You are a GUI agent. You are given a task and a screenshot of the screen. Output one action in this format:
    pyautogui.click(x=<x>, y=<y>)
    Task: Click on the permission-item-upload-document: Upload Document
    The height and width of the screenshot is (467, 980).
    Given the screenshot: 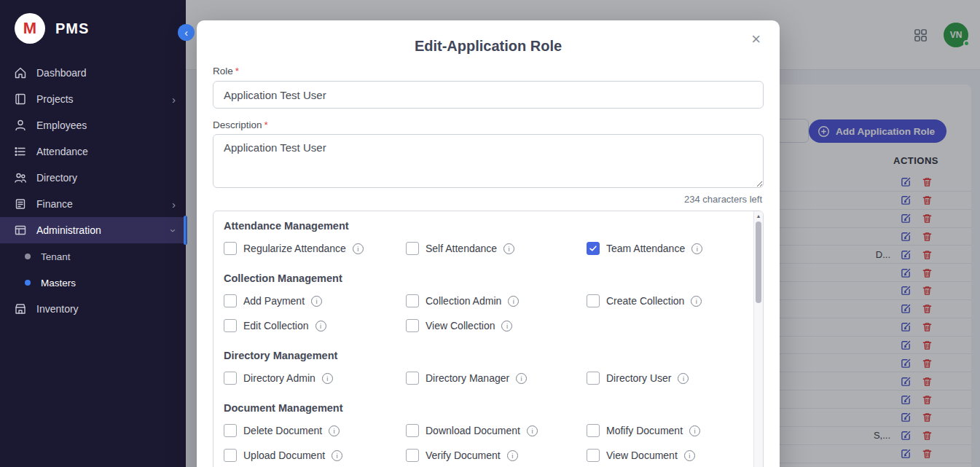 What is the action you would take?
    pyautogui.click(x=315, y=455)
    